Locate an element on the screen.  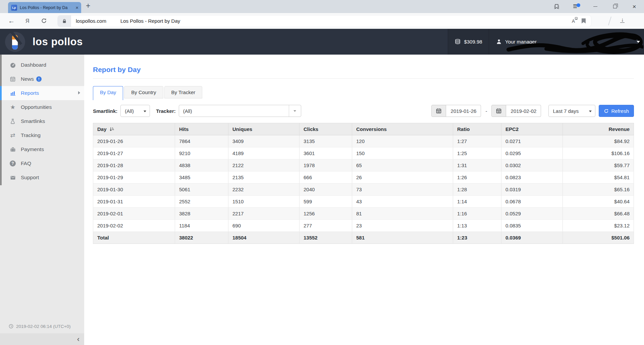
tab-close-icon: × is located at coordinates (77, 7).